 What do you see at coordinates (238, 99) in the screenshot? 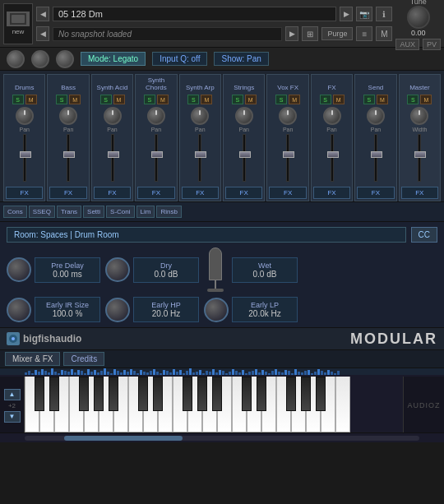
I see `solo-btn-strings: S` at bounding box center [238, 99].